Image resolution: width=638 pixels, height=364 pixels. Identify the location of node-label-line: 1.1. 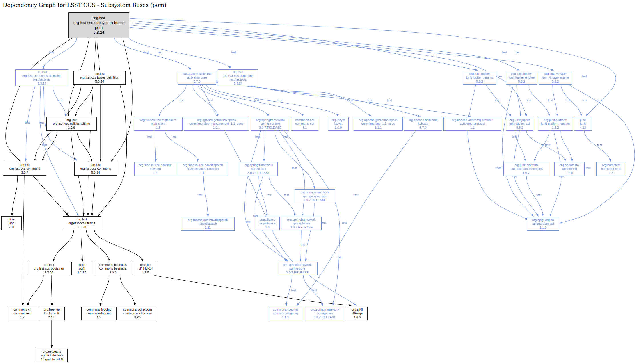
(473, 128).